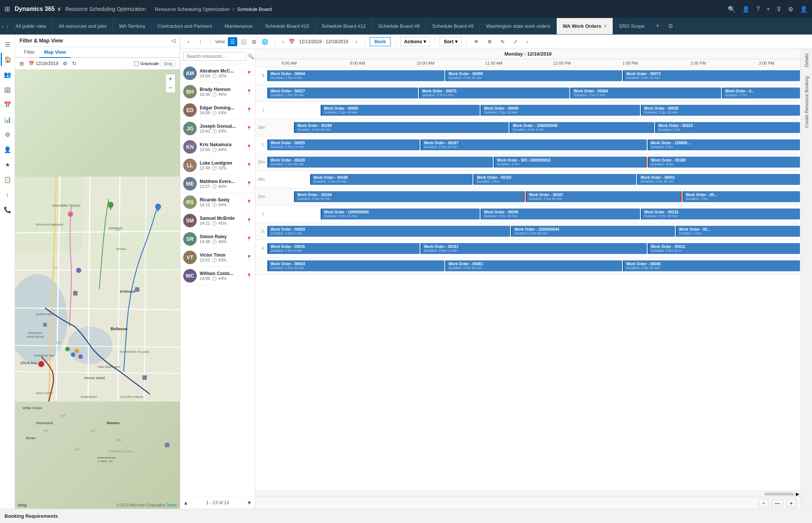  I want to click on work-order-block: Work Order - 00041 Duration: 2 hrs 30 mi…, so click(719, 180).